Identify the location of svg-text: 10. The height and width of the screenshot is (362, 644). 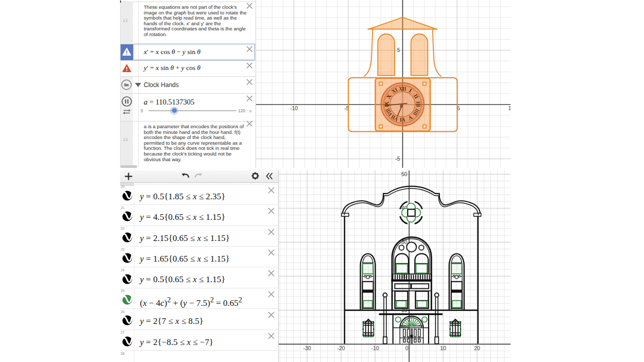
(443, 348).